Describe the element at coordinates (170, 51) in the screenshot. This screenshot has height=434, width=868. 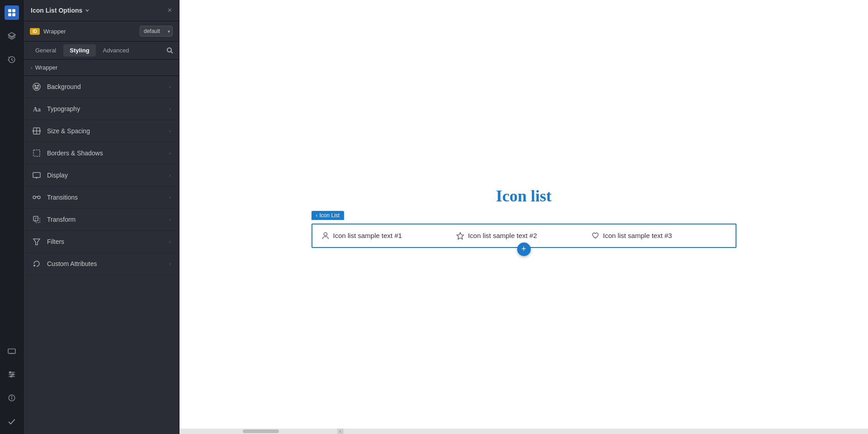
I see `search-icon` at that location.